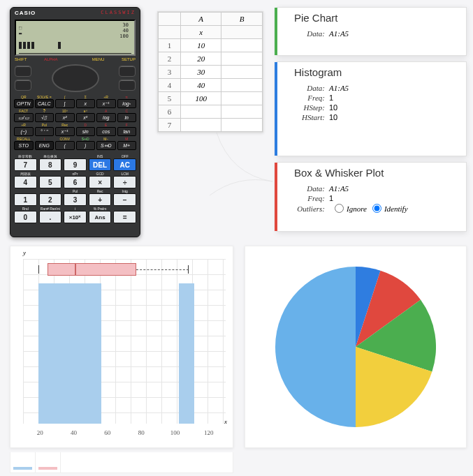 The height and width of the screenshot is (476, 473). What do you see at coordinates (127, 117) in the screenshot?
I see `ln-key: ln` at bounding box center [127, 117].